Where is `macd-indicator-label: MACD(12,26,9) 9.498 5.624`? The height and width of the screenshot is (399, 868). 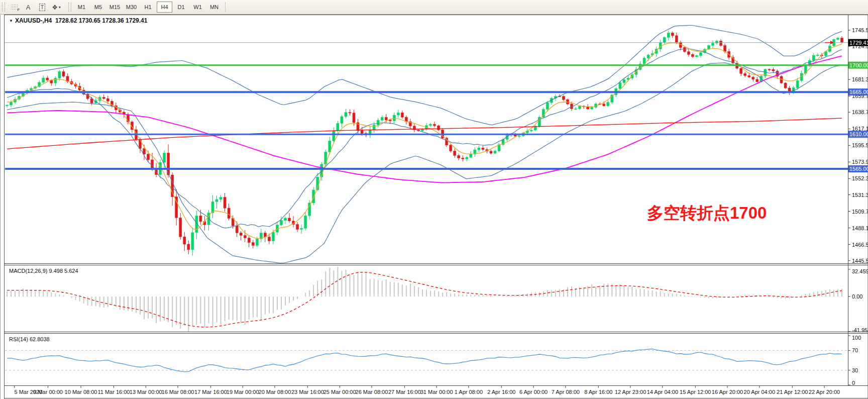 macd-indicator-label: MACD(12,26,9) 9.498 5.624 is located at coordinates (44, 271).